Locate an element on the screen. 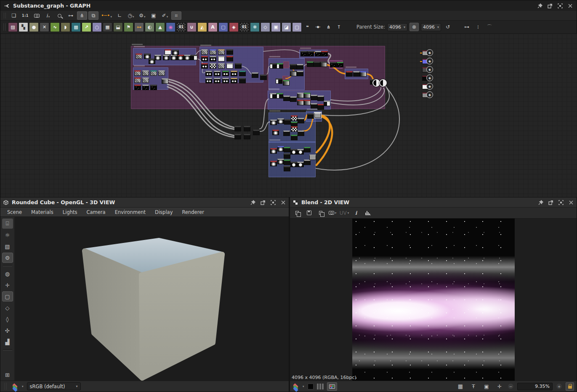 The height and width of the screenshot is (392, 577). plane-mesh: ◊ is located at coordinates (8, 319).